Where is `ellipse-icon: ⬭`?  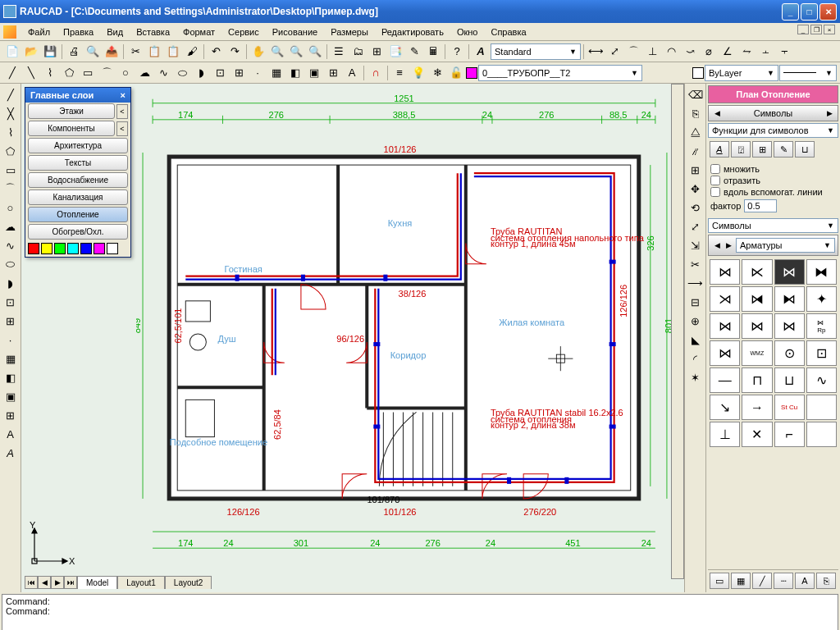 ellipse-icon: ⬭ is located at coordinates (182, 73).